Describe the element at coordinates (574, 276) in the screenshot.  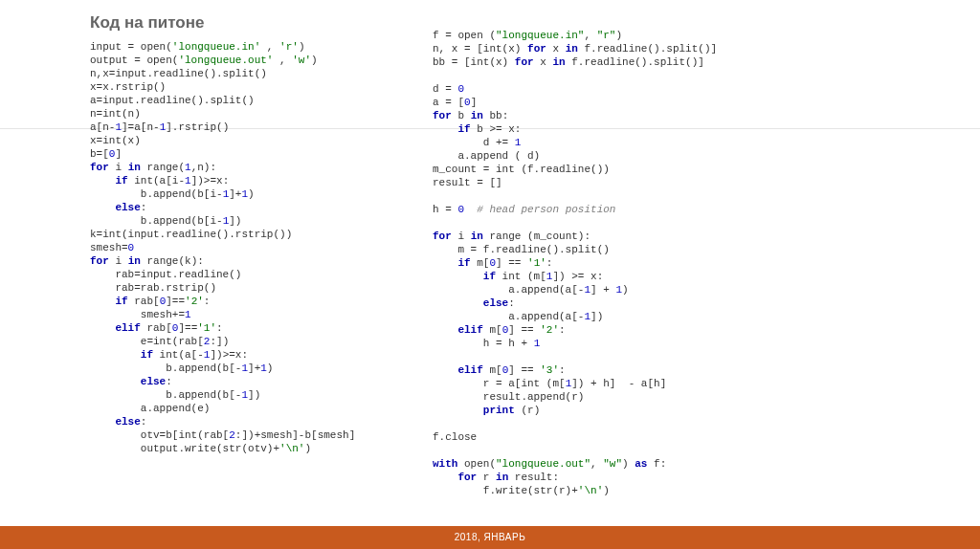
I see `code-line: if int (m[1]) >= x:` at that location.